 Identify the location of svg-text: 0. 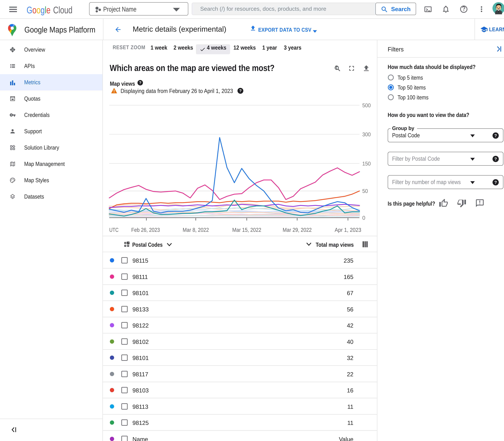
(364, 218).